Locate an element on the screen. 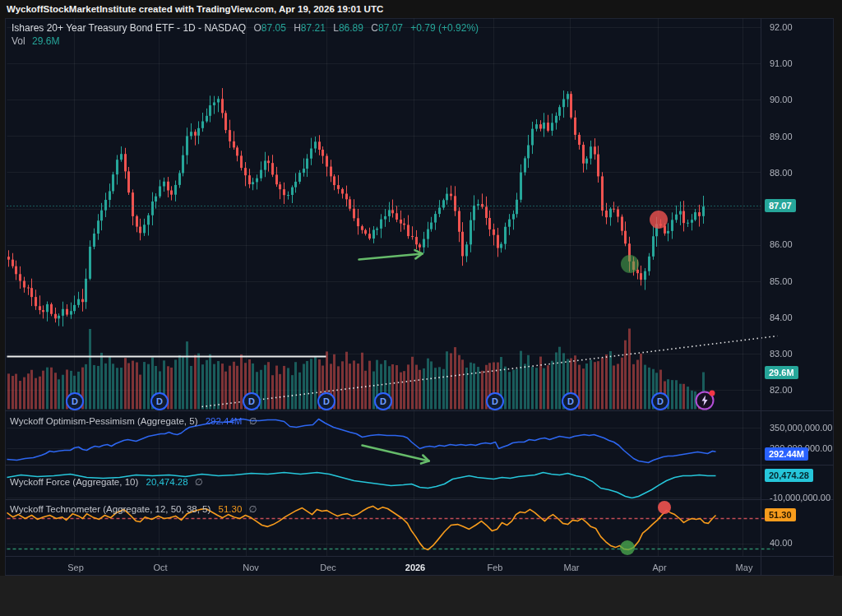  scale-tick-label: 89.00 is located at coordinates (781, 137).